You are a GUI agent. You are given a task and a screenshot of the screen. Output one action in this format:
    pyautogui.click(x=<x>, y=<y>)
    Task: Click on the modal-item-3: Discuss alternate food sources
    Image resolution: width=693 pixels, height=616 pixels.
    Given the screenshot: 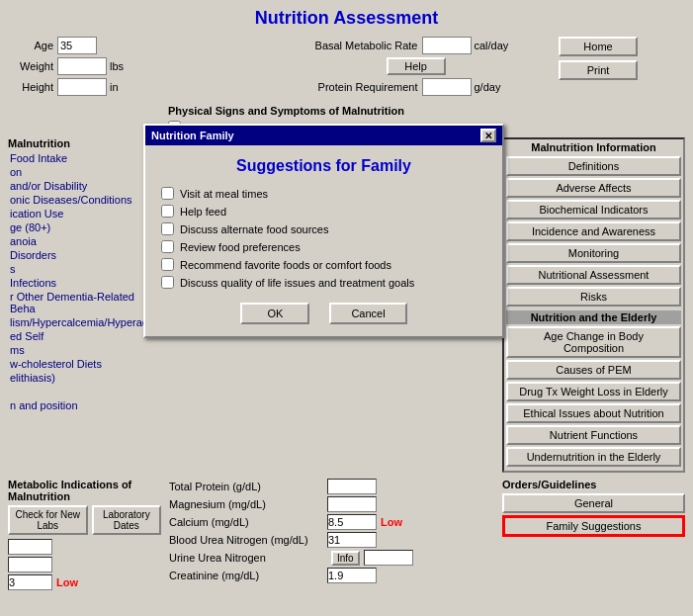 What is the action you would take?
    pyautogui.click(x=324, y=229)
    